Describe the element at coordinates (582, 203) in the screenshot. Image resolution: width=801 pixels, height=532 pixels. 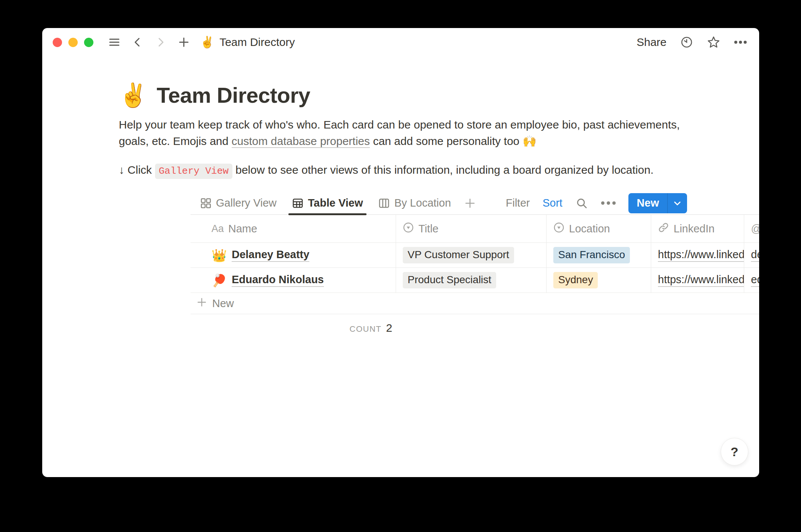
I see `search-icon` at that location.